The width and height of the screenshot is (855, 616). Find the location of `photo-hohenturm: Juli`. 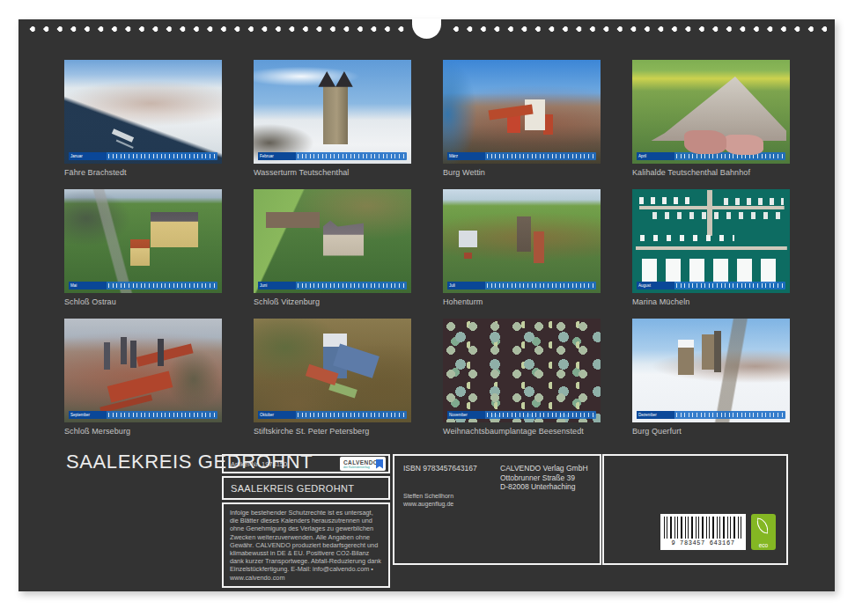

photo-hohenturm: Juli is located at coordinates (521, 241).